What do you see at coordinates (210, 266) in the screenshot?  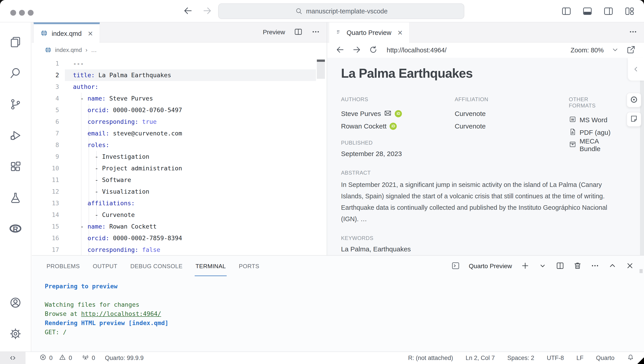 I see `panel-tab-terminal: TERMINAL` at bounding box center [210, 266].